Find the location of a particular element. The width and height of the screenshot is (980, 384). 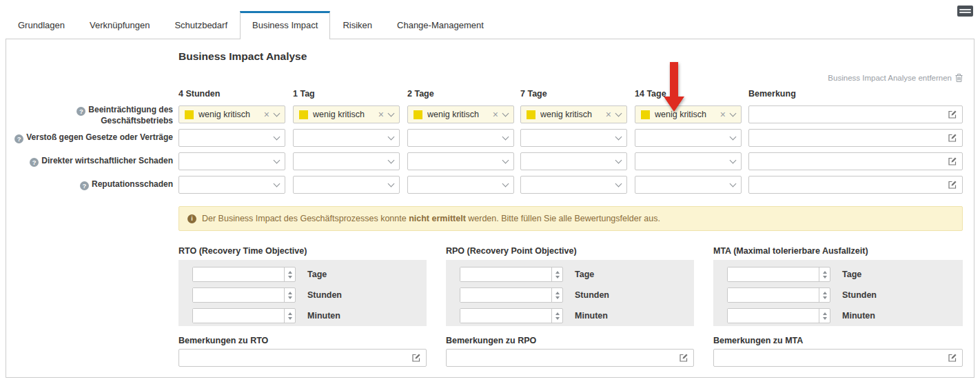

tab-schutzbedarf: Schutzbedarf is located at coordinates (201, 25).